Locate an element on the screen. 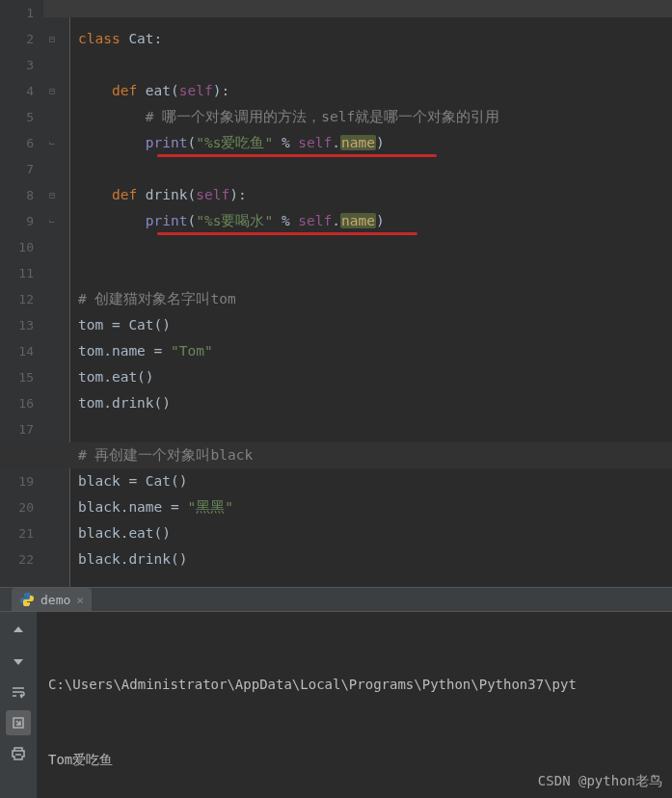 Image resolution: width=672 pixels, height=798 pixels. code-line: tom.drink() is located at coordinates (375, 403).